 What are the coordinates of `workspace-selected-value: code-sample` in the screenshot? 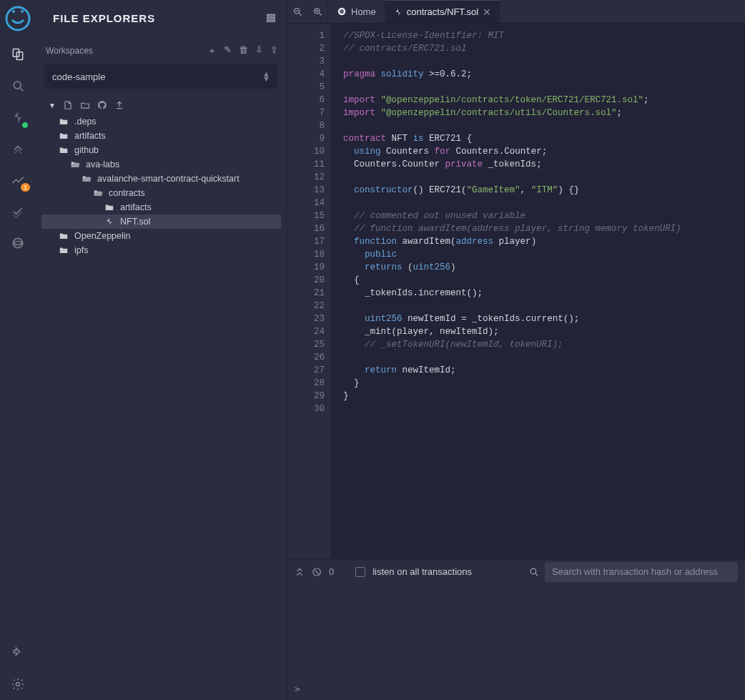 It's located at (79, 77).